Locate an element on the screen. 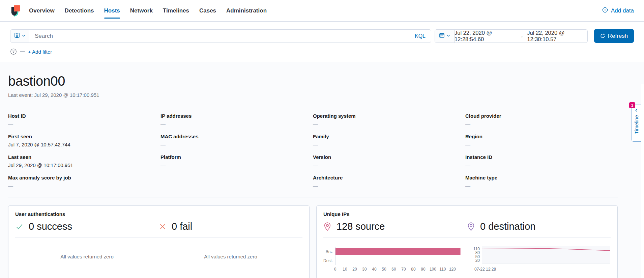 This screenshot has width=644, height=278. source-ips-stat: 128 source is located at coordinates (395, 227).